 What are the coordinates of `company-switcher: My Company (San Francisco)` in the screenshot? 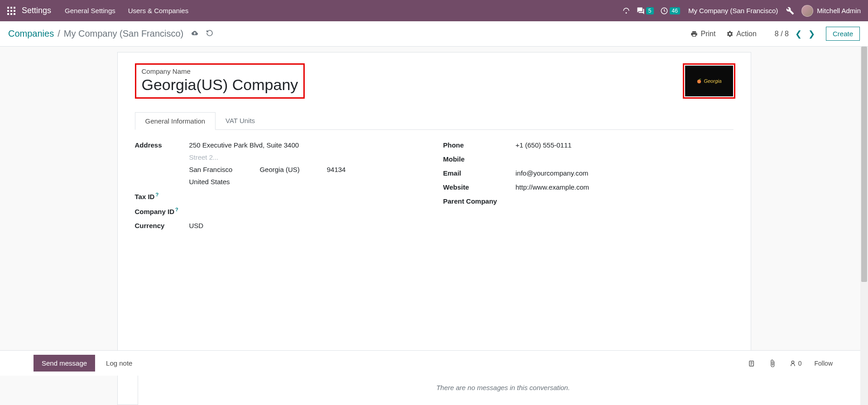 It's located at (733, 11).